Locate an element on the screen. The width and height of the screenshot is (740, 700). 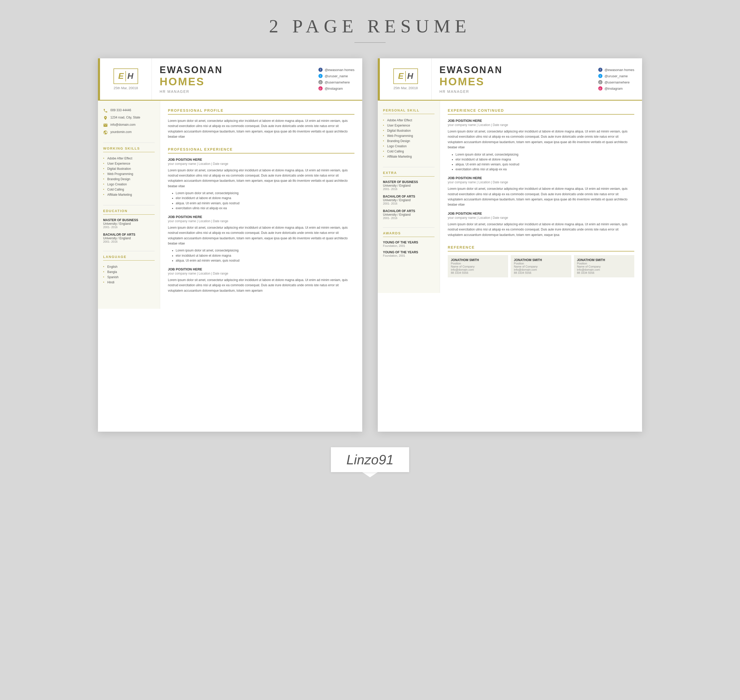
skill-item: Digital Illustration is located at coordinates (129, 169).